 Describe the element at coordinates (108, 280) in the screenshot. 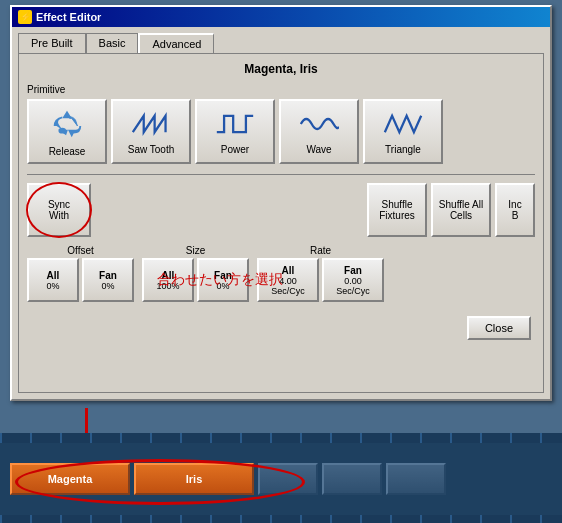

I see `offset-fan-button: Fan 0%` at that location.